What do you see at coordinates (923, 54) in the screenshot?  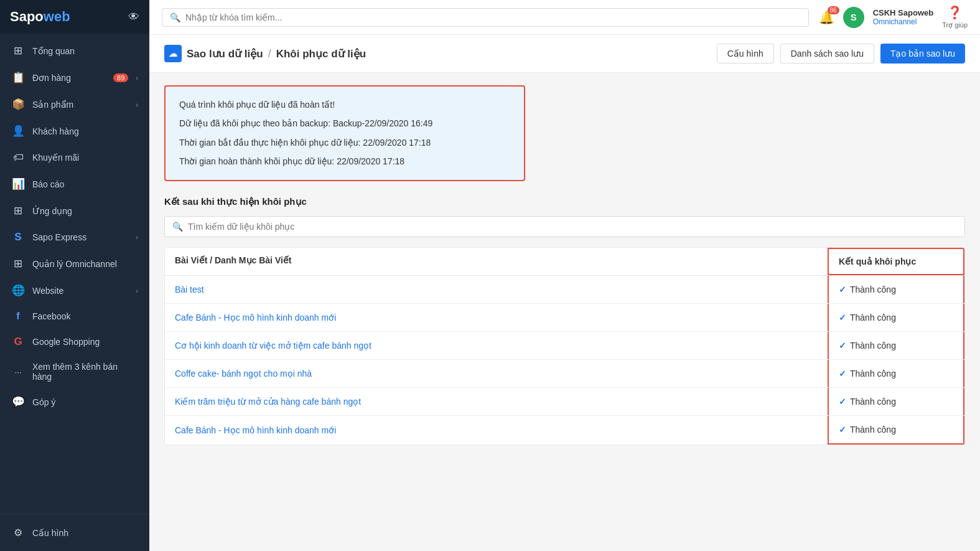 I see `create-backup-button: Tạo bản sao lưu` at bounding box center [923, 54].